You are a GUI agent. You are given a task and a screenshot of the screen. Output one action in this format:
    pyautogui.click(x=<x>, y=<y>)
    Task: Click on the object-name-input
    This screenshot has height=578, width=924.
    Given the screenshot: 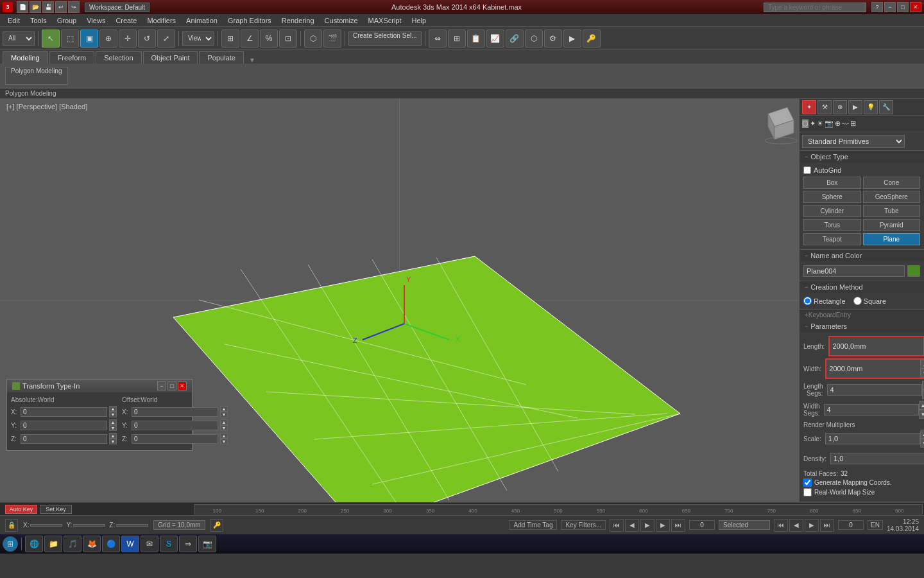 What is the action you would take?
    pyautogui.click(x=854, y=271)
    